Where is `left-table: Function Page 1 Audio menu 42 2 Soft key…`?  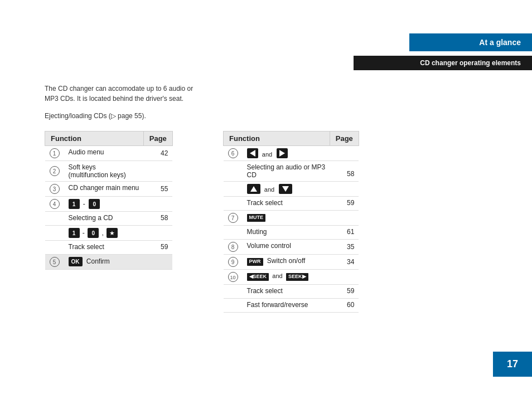 left-table: Function Page 1 Audio menu 42 2 Soft key… is located at coordinates (117, 201).